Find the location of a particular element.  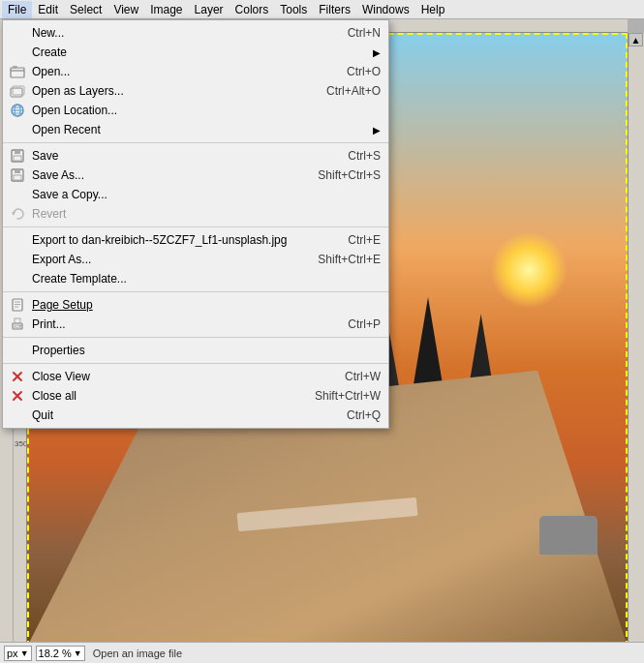

menu-item-page-setup: Page Setup is located at coordinates (196, 305).